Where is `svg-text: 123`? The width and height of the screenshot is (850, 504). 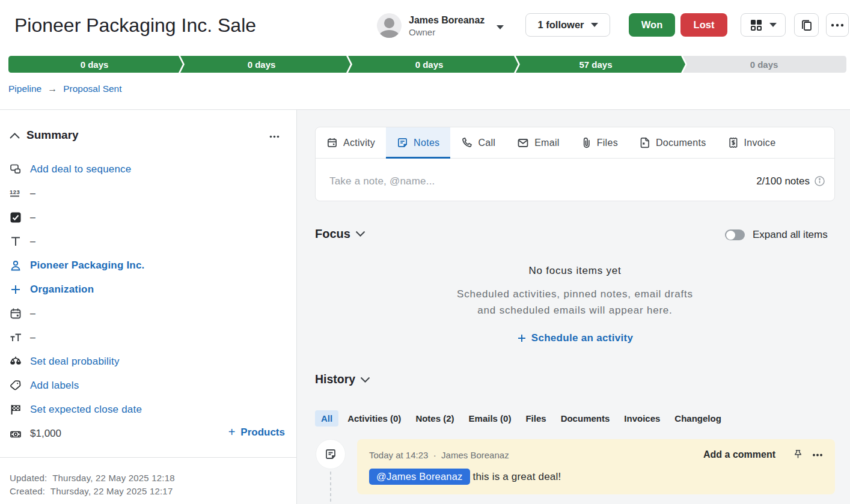 svg-text: 123 is located at coordinates (14, 192).